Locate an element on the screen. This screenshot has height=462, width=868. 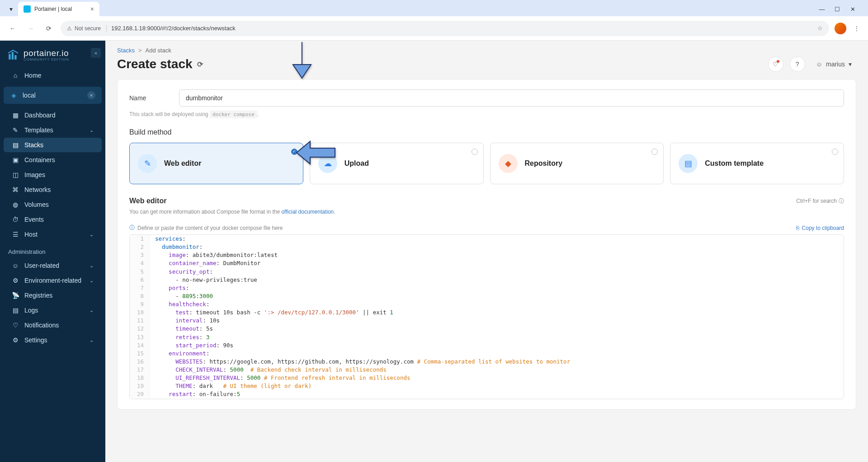
sidebar-item-label: Notifications is located at coordinates (42, 325).